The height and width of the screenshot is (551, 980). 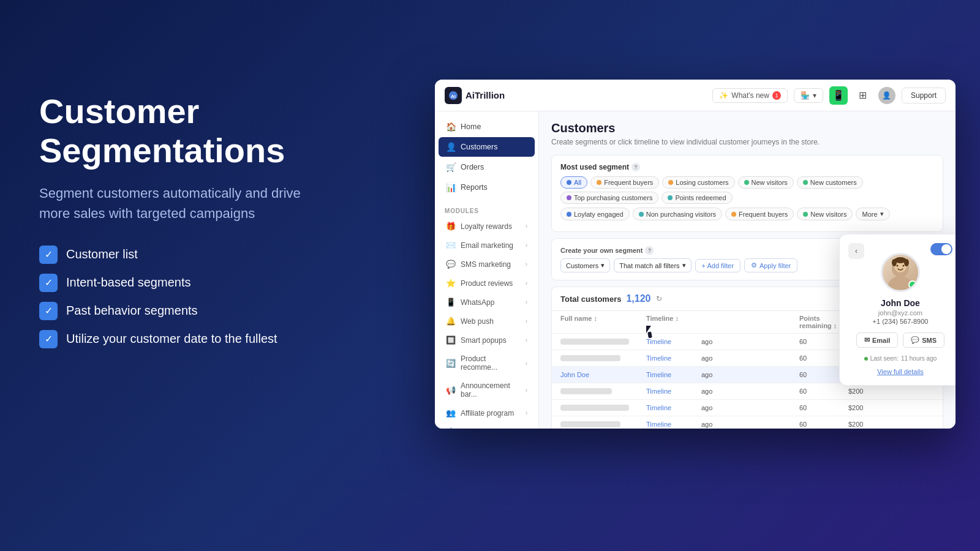 What do you see at coordinates (760, 214) in the screenshot?
I see `segment-tag-frequent2: Frequent buyers` at bounding box center [760, 214].